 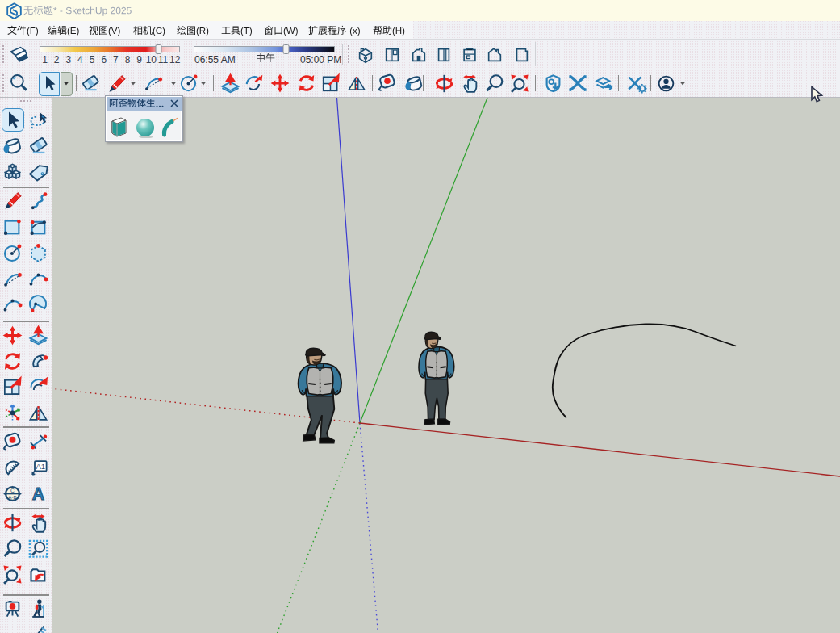 What do you see at coordinates (152, 60) in the screenshot?
I see `svg-text: 10` at bounding box center [152, 60].